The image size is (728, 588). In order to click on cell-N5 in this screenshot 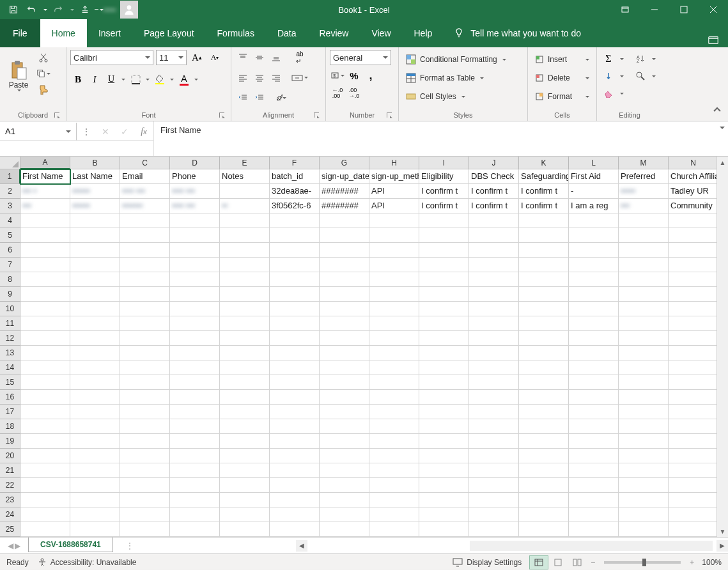, I will do `click(693, 235)`.